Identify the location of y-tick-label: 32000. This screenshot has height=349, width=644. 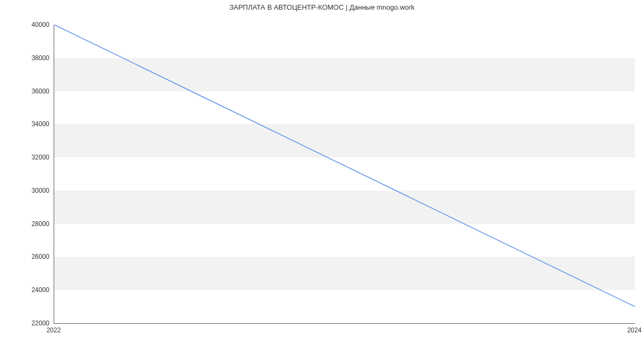
(25, 157).